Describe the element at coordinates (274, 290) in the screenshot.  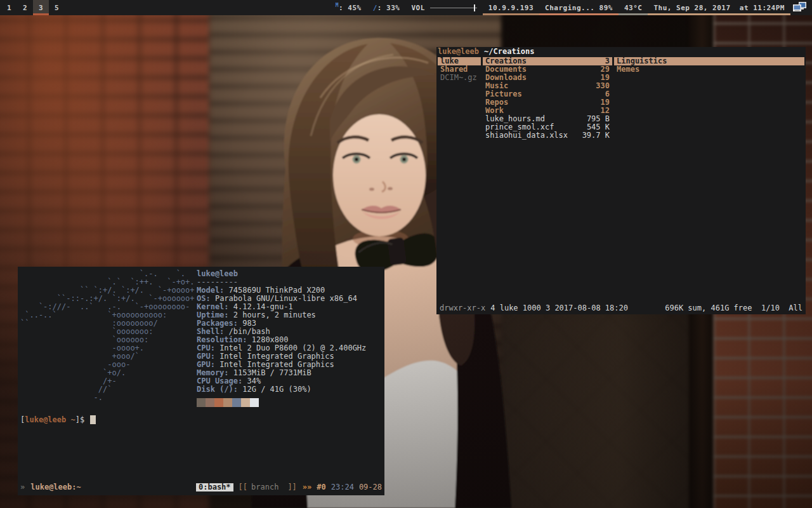
I see `neofetch-info-value: 745869U ThinkPad X200` at that location.